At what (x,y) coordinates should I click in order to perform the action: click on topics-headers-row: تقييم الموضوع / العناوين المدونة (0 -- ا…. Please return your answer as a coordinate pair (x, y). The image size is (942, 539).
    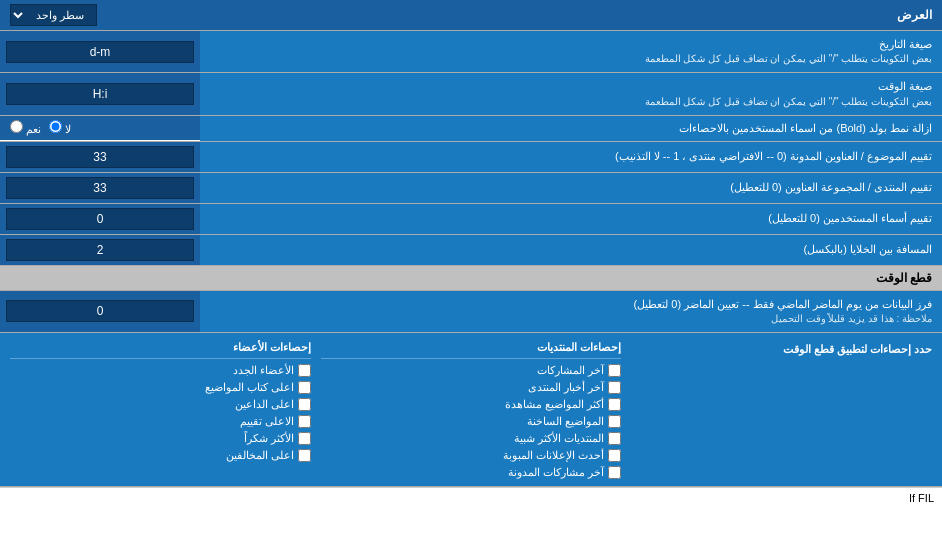
    Looking at the image, I should click on (471, 158).